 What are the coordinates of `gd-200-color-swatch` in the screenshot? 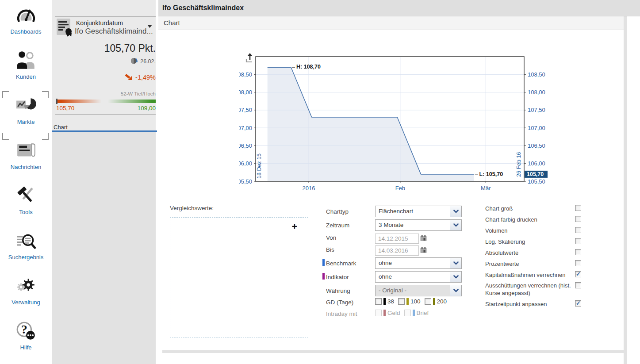 It's located at (434, 302).